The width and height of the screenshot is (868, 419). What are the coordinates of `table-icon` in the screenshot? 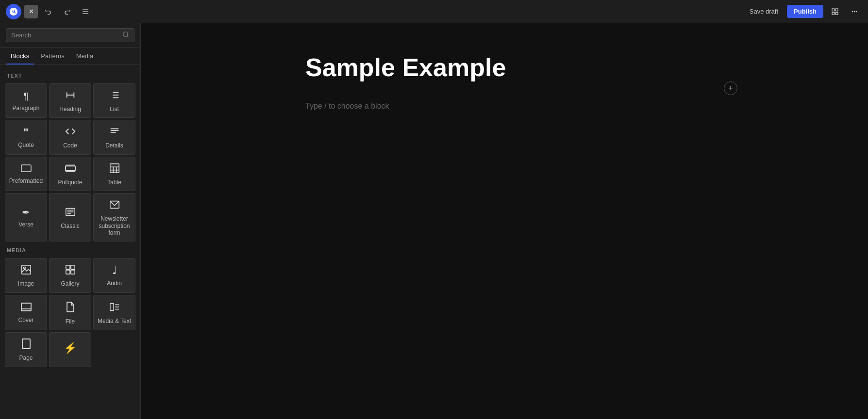 It's located at (115, 169).